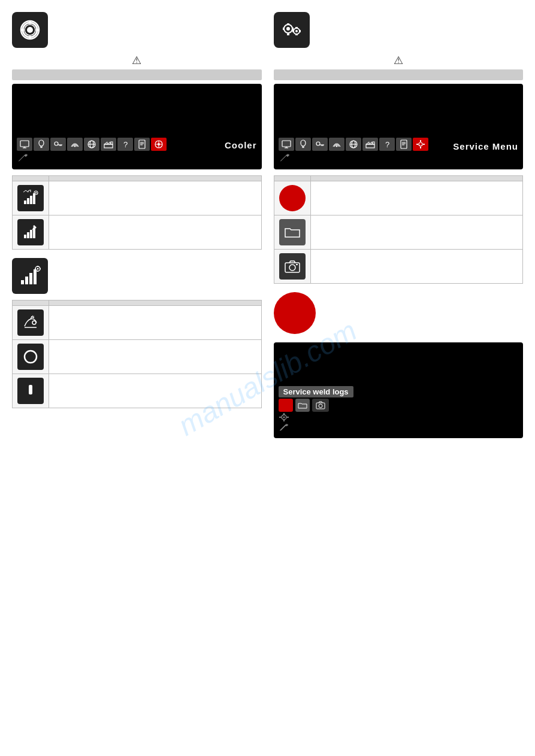  What do you see at coordinates (30, 276) in the screenshot?
I see `left-mid-icon` at bounding box center [30, 276].